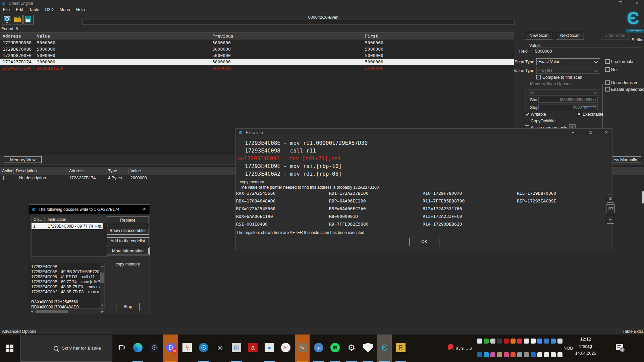 This screenshot has width=644, height=362. What do you see at coordinates (113, 171) in the screenshot?
I see `column-type: Type` at bounding box center [113, 171].